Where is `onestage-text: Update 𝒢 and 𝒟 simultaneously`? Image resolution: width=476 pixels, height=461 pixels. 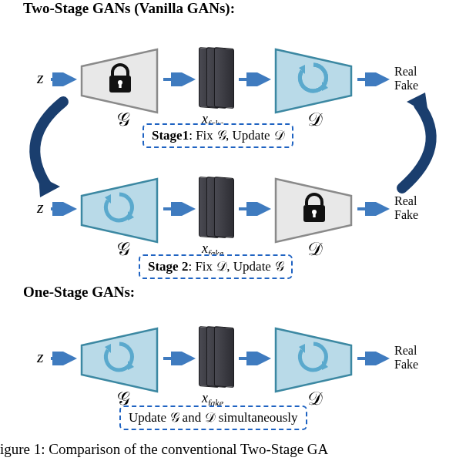 onestage-text: Update 𝒢 and 𝒟 simultaneously is located at coordinates (213, 418).